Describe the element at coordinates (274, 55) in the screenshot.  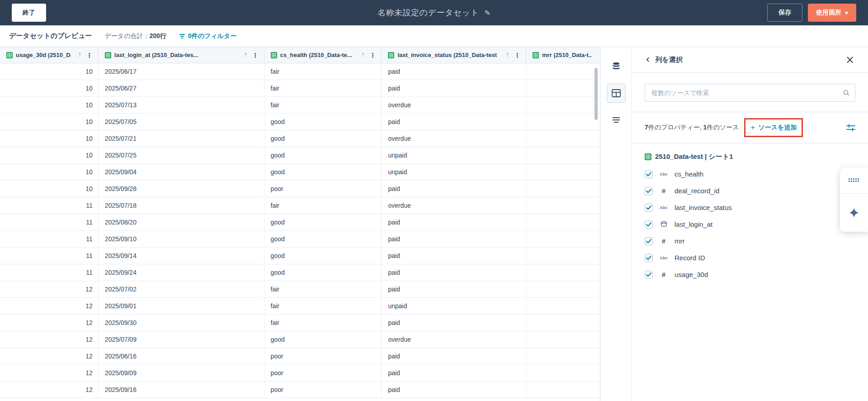
I see `sheet-icon` at that location.